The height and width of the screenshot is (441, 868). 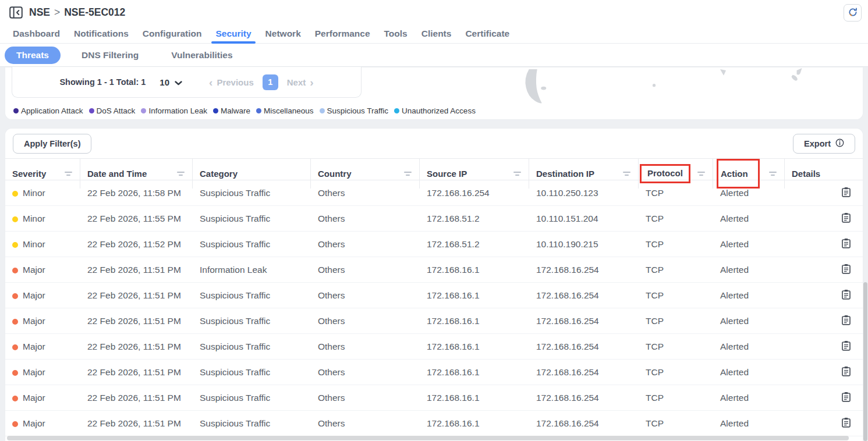 I want to click on main-tab: Notifications, so click(x=101, y=34).